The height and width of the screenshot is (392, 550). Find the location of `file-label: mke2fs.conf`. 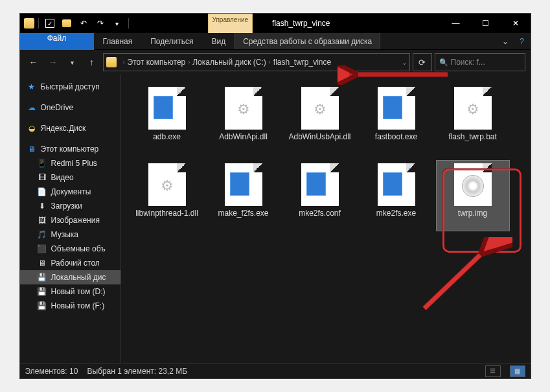

file-label: mke2fs.conf is located at coordinates (320, 213).